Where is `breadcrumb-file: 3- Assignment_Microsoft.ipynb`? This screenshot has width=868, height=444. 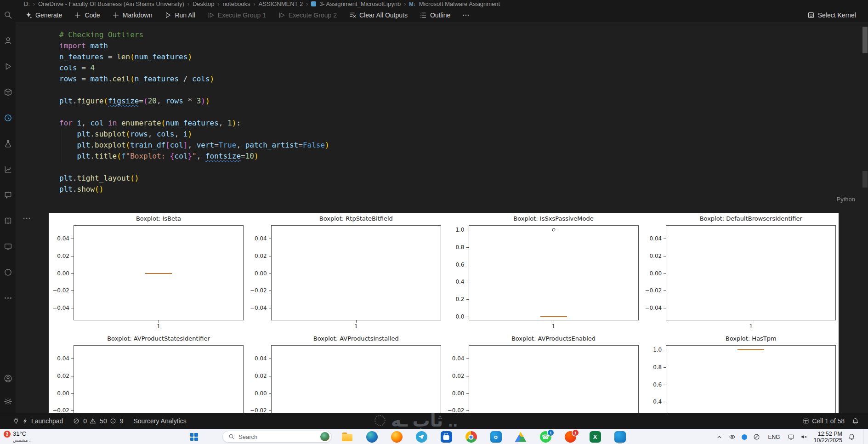 breadcrumb-file: 3- Assignment_Microsoft.ipynb is located at coordinates (360, 4).